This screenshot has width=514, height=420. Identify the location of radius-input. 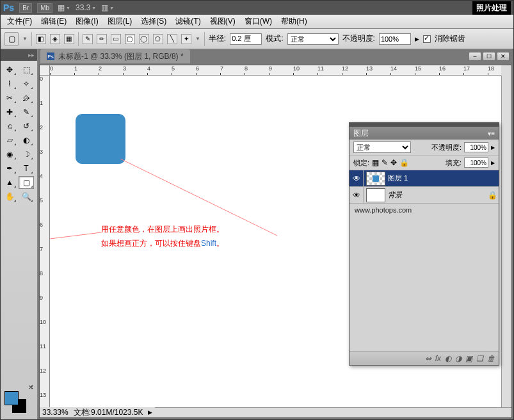
(246, 39).